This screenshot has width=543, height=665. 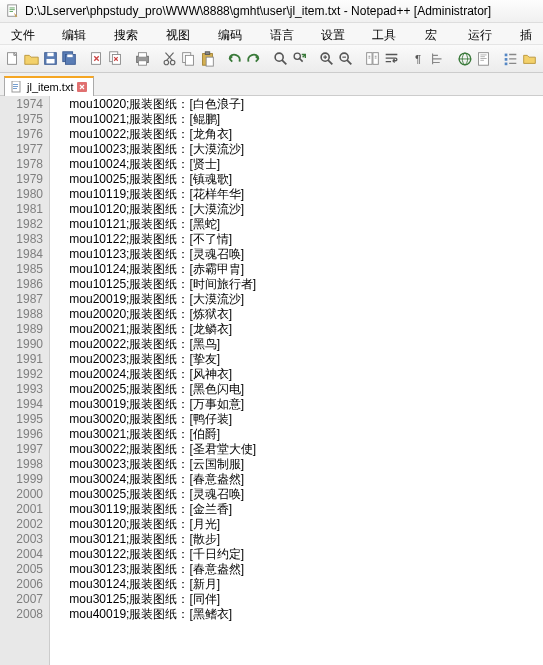 What do you see at coordinates (272, 59) in the screenshot?
I see `toolbar: ¶` at bounding box center [272, 59].